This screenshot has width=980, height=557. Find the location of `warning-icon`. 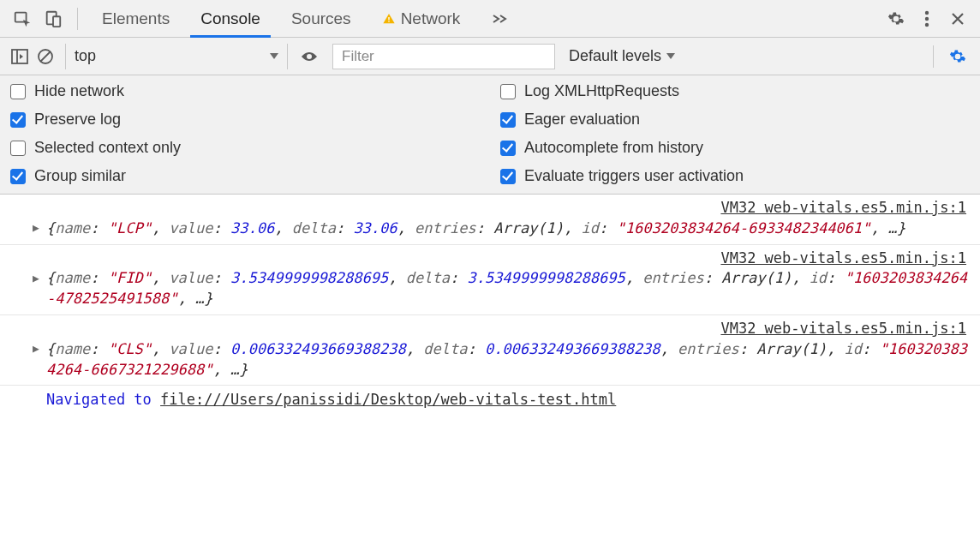

warning-icon is located at coordinates (389, 19).